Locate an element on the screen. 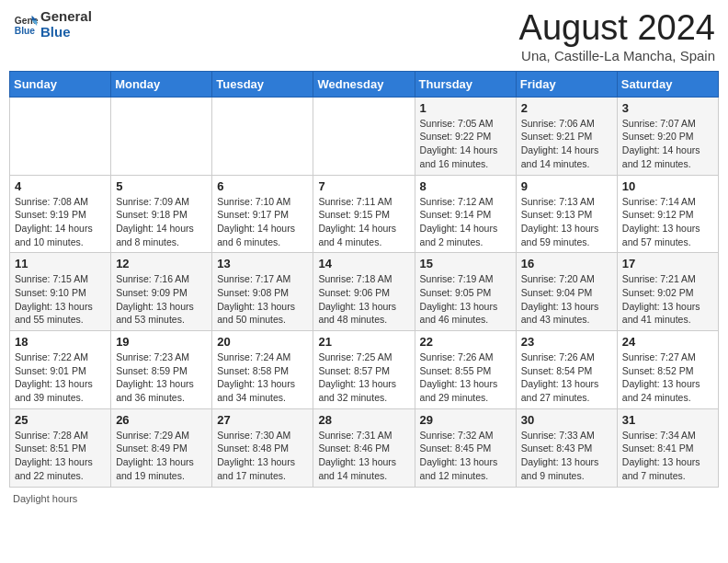 This screenshot has width=728, height=563. day-number: 10 is located at coordinates (667, 186).